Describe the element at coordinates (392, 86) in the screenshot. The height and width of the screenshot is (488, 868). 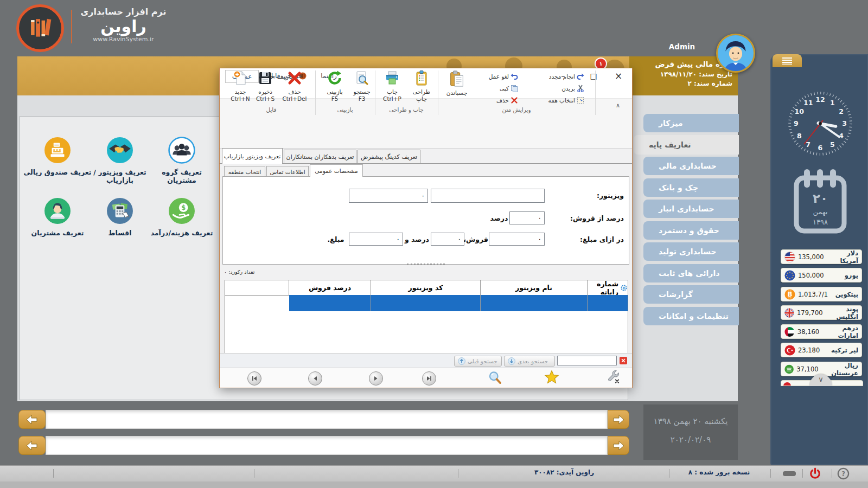
I see `print-button: چاپ Ctrl+P` at that location.